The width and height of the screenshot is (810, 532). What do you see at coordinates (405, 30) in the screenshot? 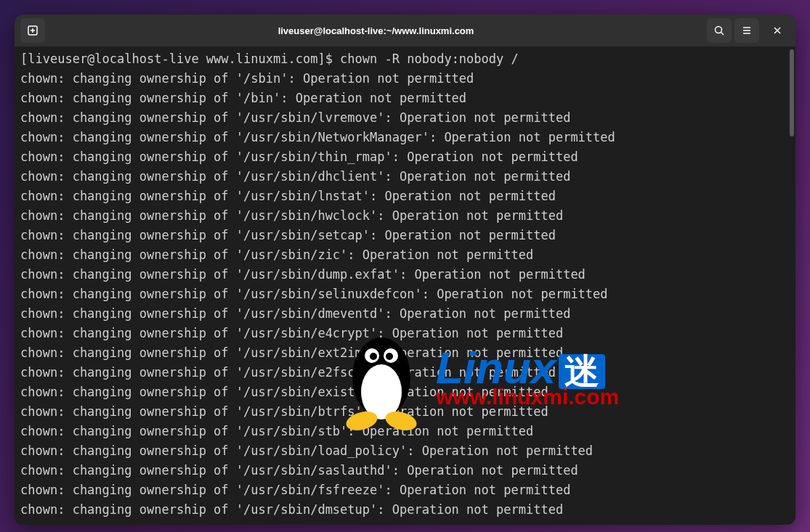
I see `titlebar: liveuser@localhost-live:~/www.linuxmi.co…` at bounding box center [405, 30].